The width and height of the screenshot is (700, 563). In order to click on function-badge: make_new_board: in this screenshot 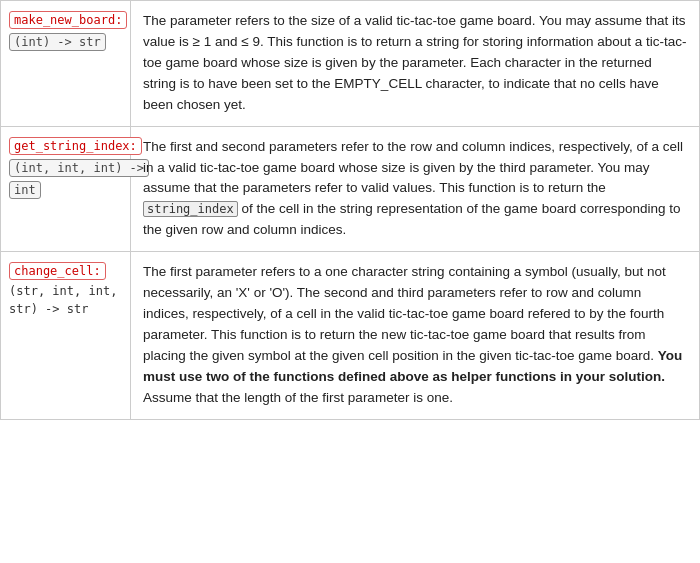, I will do `click(68, 20)`.